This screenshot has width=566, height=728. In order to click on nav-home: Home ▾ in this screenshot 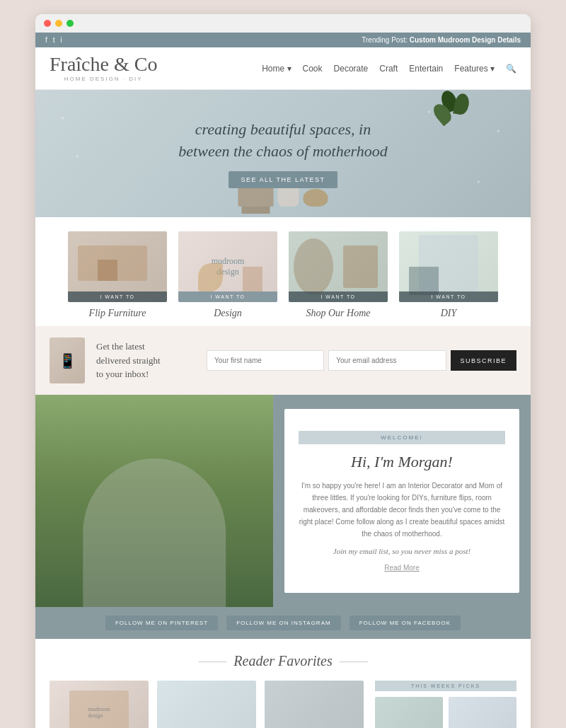, I will do `click(276, 69)`.